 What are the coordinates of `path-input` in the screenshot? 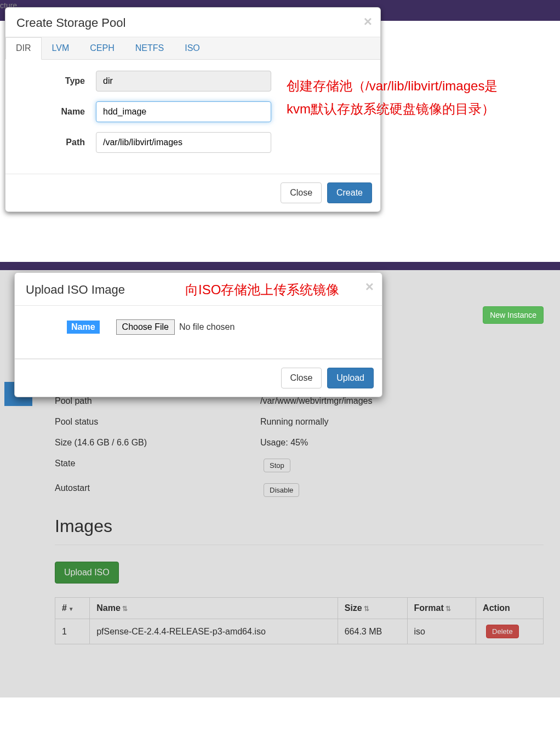 It's located at (184, 142).